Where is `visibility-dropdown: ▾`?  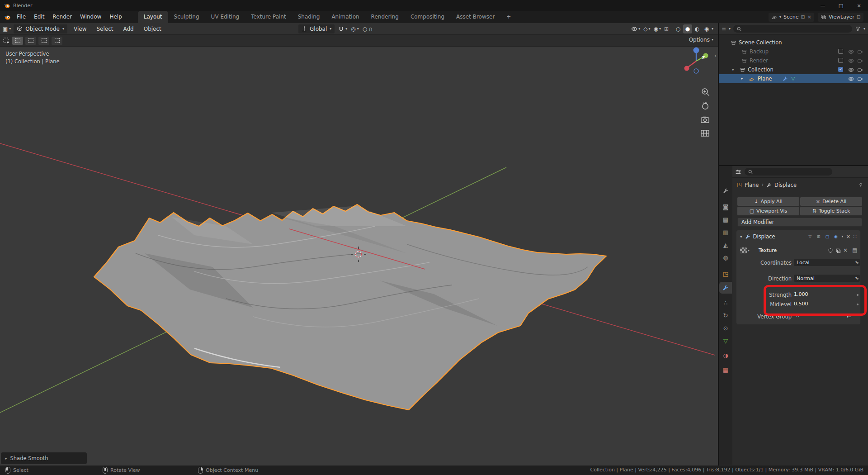
visibility-dropdown: ▾ is located at coordinates (636, 29).